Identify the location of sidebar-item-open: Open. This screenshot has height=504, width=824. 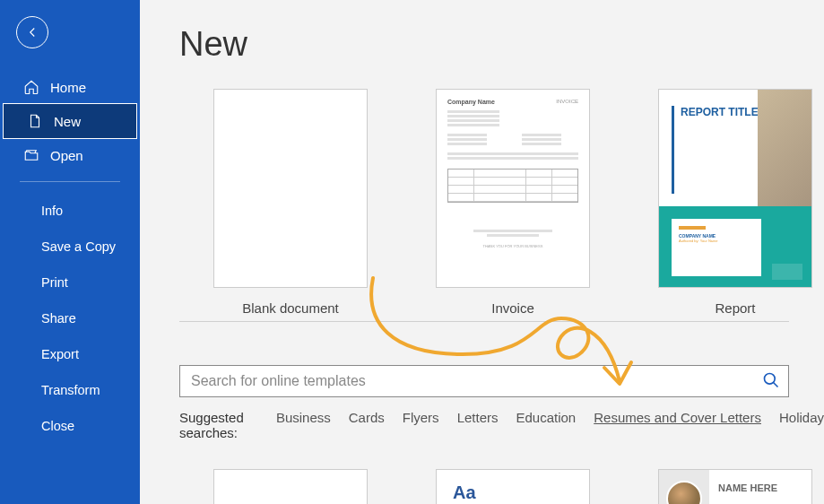
(70, 155).